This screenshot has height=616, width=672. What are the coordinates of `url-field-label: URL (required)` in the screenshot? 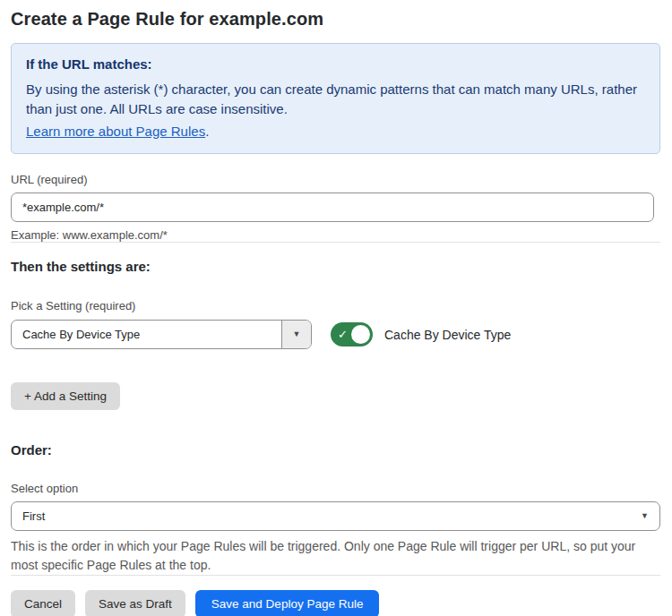 It's located at (335, 179).